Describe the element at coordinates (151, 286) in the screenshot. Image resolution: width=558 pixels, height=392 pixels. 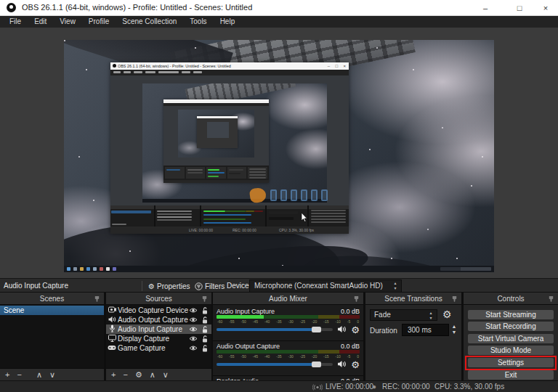
I see `gear-icon: ⚙` at that location.